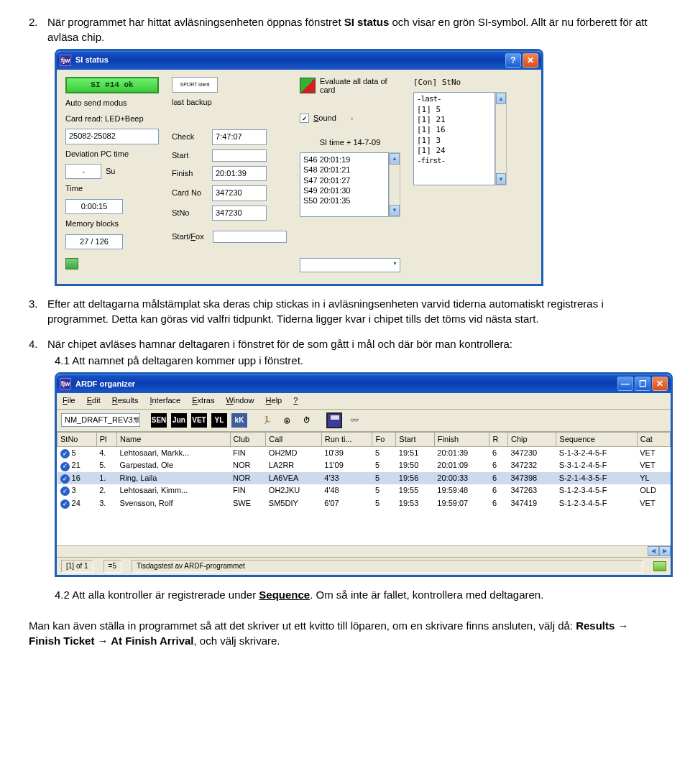 This screenshot has height=784, width=690. Describe the element at coordinates (308, 86) in the screenshot. I see `flag-icon` at that location.